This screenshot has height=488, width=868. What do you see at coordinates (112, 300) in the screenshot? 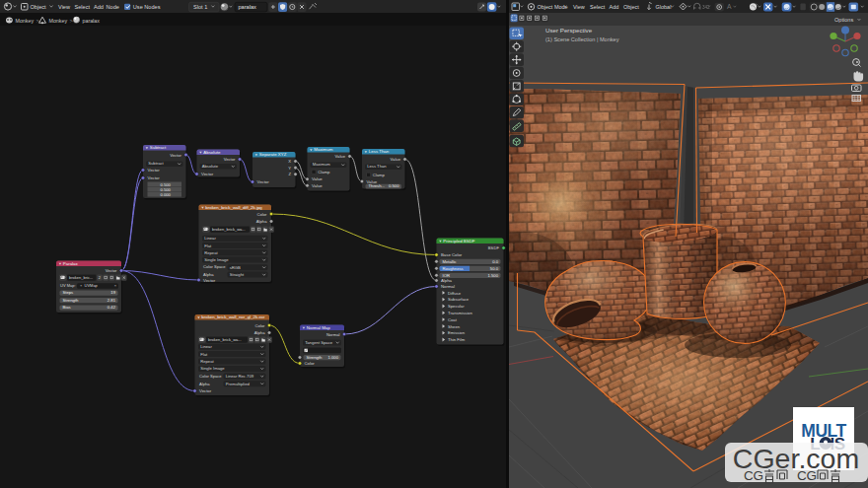
I see `svg-text: 2.81` at bounding box center [112, 300].